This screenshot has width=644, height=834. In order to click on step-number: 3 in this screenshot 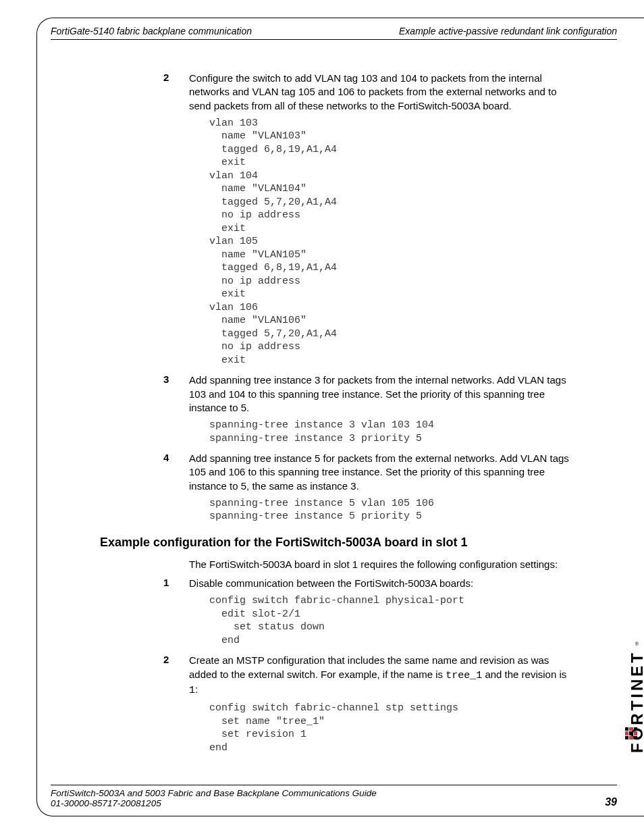, I will do `click(176, 380)`.